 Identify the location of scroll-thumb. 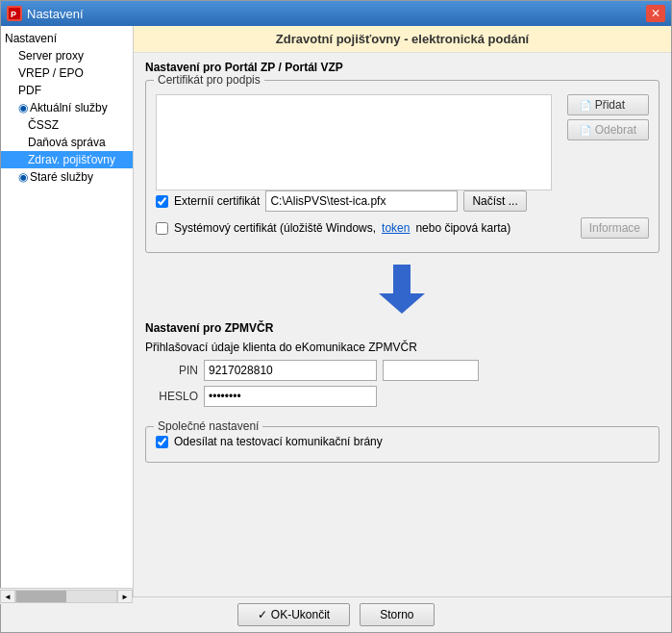
(41, 594).